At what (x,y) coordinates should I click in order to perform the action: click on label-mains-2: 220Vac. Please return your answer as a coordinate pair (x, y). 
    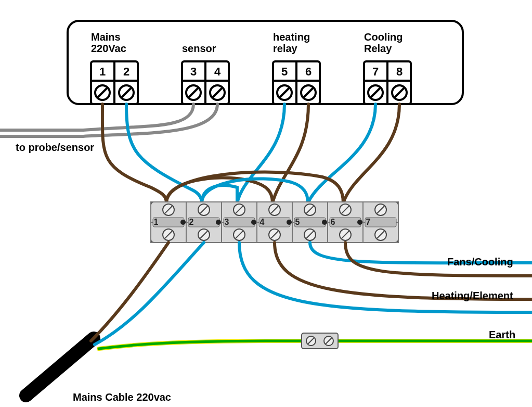
    Looking at the image, I should click on (109, 48).